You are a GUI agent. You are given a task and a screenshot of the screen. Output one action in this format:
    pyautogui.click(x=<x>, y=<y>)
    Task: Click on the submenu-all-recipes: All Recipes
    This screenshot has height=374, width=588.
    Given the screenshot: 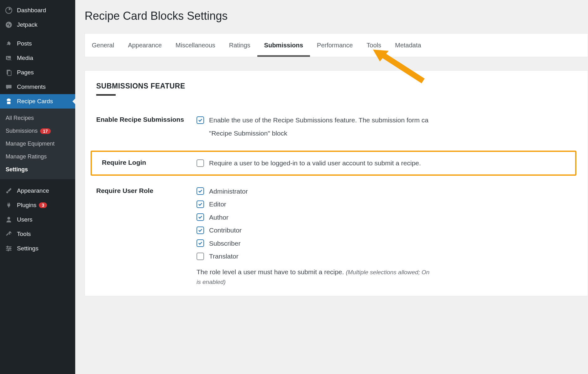 What is the action you would take?
    pyautogui.click(x=38, y=118)
    